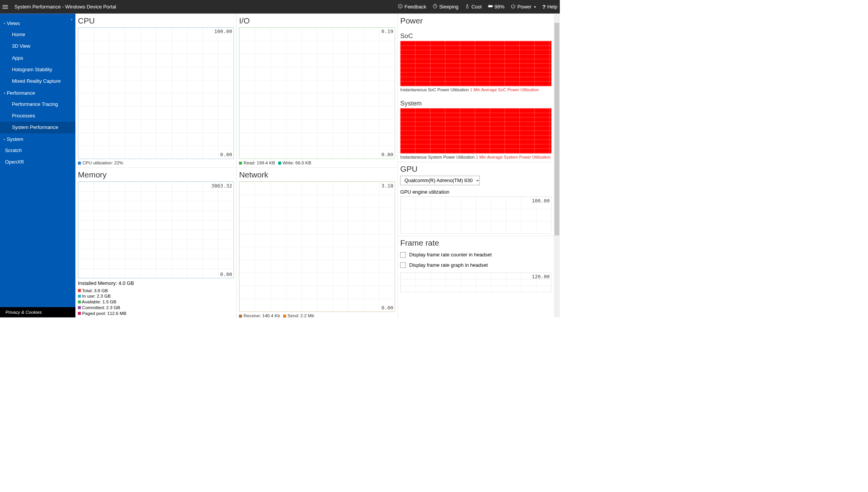 Image resolution: width=868 pixels, height=492 pixels. What do you see at coordinates (317, 93) in the screenshot?
I see `io-chart: 0.19 0.00` at bounding box center [317, 93].